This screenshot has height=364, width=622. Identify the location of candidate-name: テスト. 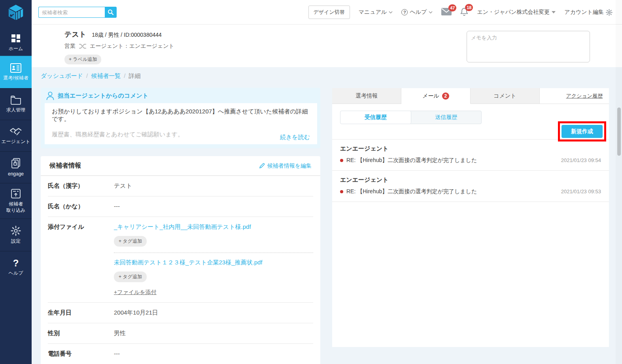
(75, 34).